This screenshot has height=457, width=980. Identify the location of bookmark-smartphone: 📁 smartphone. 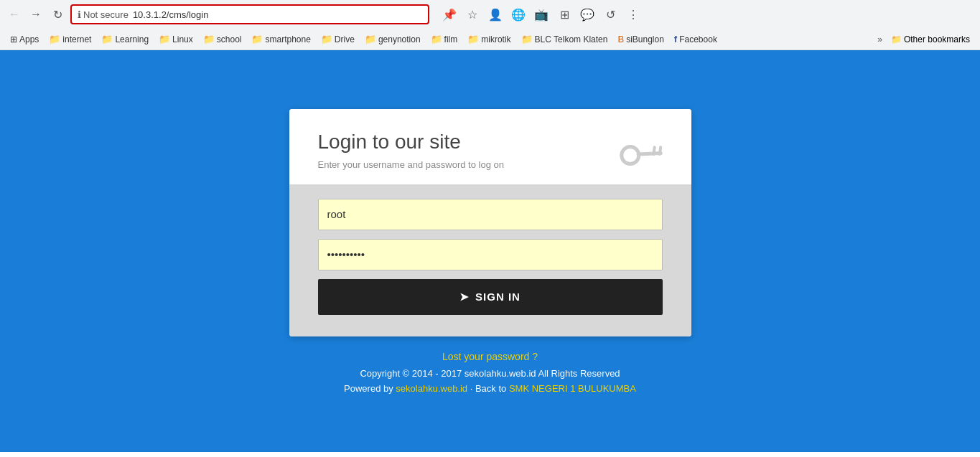
(281, 39).